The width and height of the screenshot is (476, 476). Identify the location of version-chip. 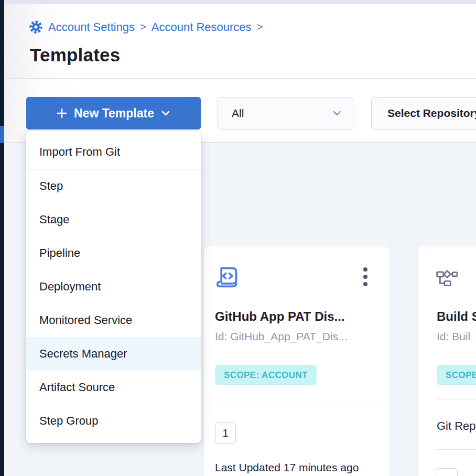
(447, 472).